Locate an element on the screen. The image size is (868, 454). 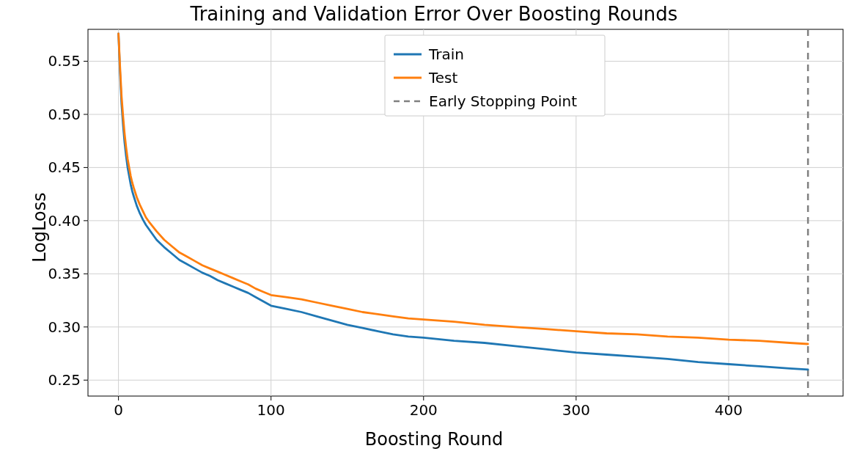
xtick-label: 100 is located at coordinates (271, 410).